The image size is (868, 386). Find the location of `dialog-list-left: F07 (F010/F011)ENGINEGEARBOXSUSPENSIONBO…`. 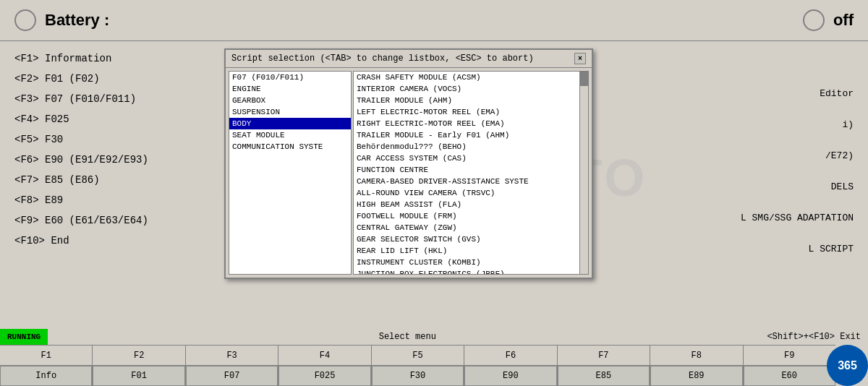

dialog-list-left: F07 (F010/F011)ENGINEGEARBOXSUSPENSIONBO… is located at coordinates (290, 173).